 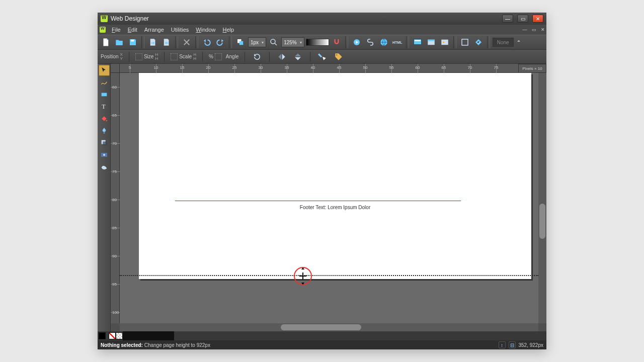 I want to click on freehand-tool, so click(x=104, y=82).